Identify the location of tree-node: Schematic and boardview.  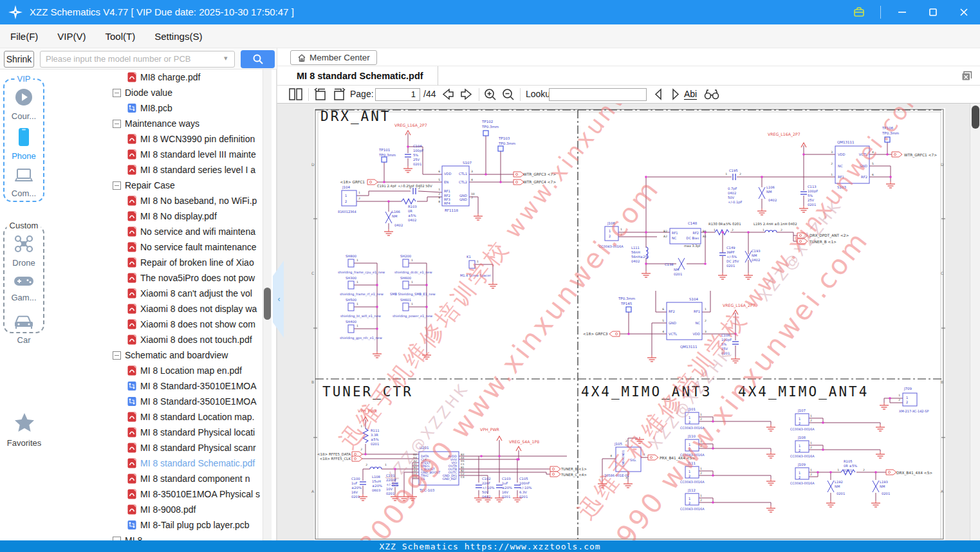
(158, 355).